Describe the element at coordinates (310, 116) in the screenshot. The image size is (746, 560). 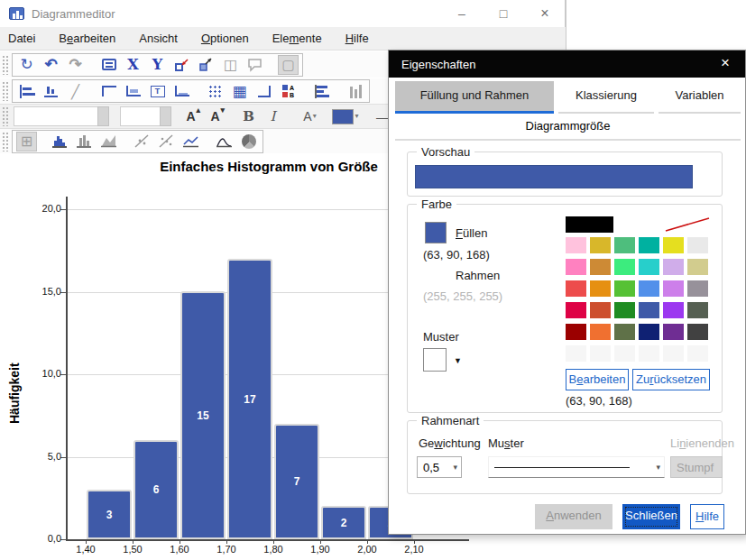
I see `text-color-icon: A▾` at that location.